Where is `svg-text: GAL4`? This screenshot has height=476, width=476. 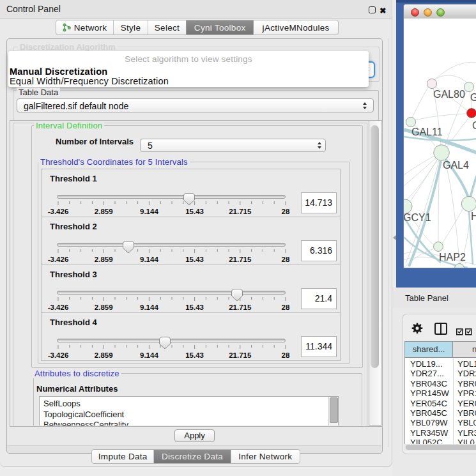 svg-text: GAL4 is located at coordinates (456, 165).